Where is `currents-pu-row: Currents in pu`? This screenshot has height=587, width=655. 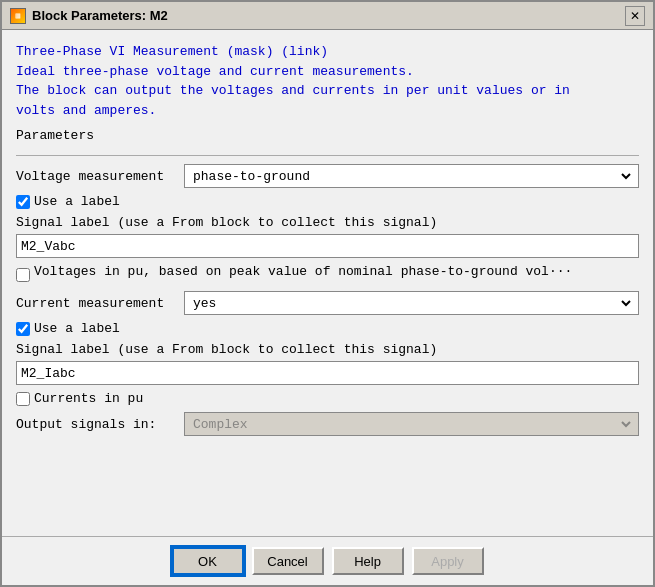
currents-pu-row: Currents in pu is located at coordinates (328, 398).